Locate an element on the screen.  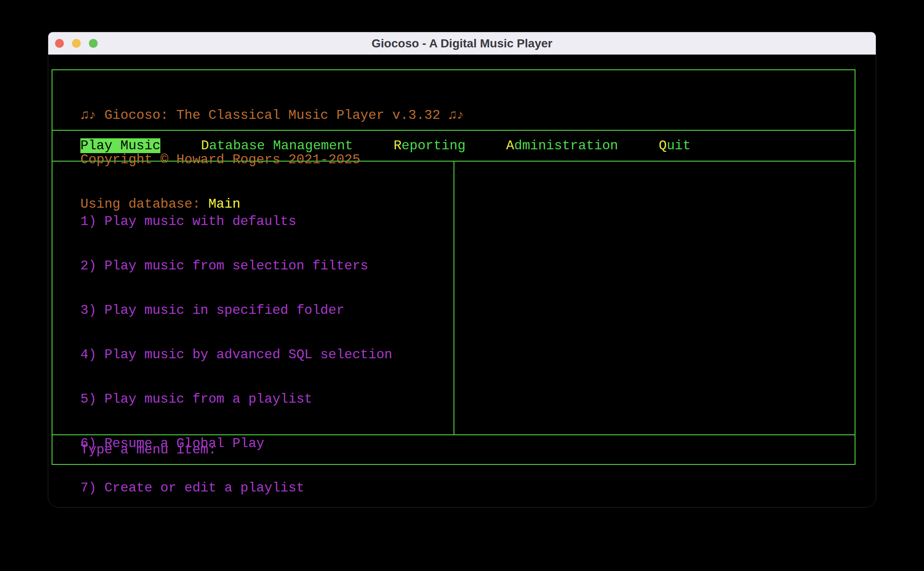
menu-tab-reporting: Reporting is located at coordinates (429, 145).